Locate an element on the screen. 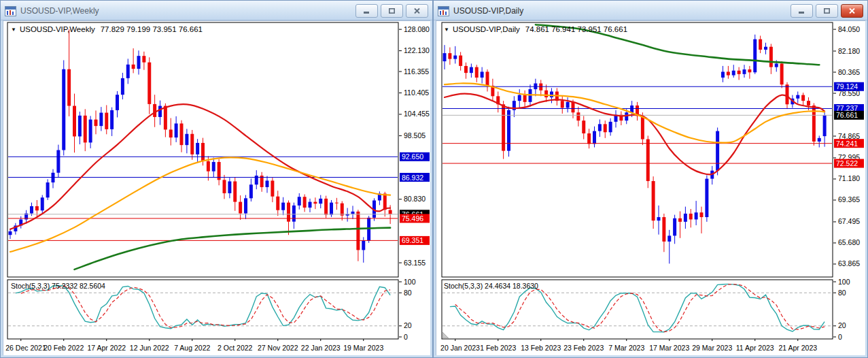 The width and height of the screenshot is (868, 358). window-titlebar: USOUSD-VIP,Weekly is located at coordinates (216, 11).